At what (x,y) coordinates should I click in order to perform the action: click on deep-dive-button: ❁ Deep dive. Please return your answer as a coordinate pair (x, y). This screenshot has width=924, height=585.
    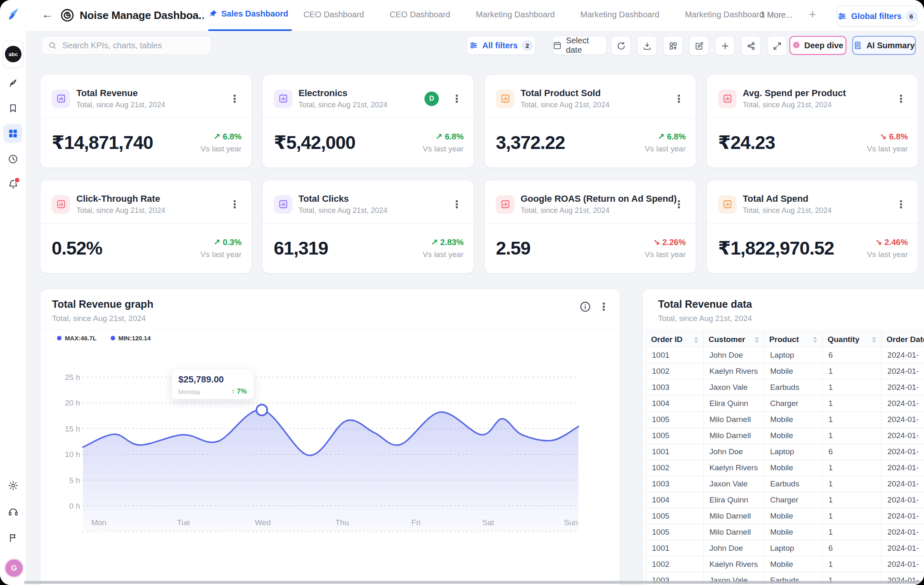
    Looking at the image, I should click on (818, 45).